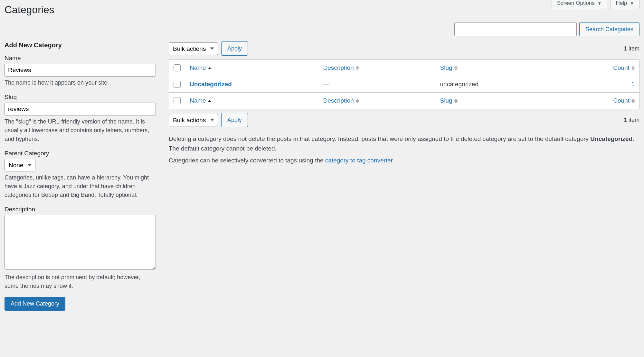 This screenshot has height=357, width=644. Describe the element at coordinates (576, 3) in the screenshot. I see `screen-options-label: Screen Options` at that location.